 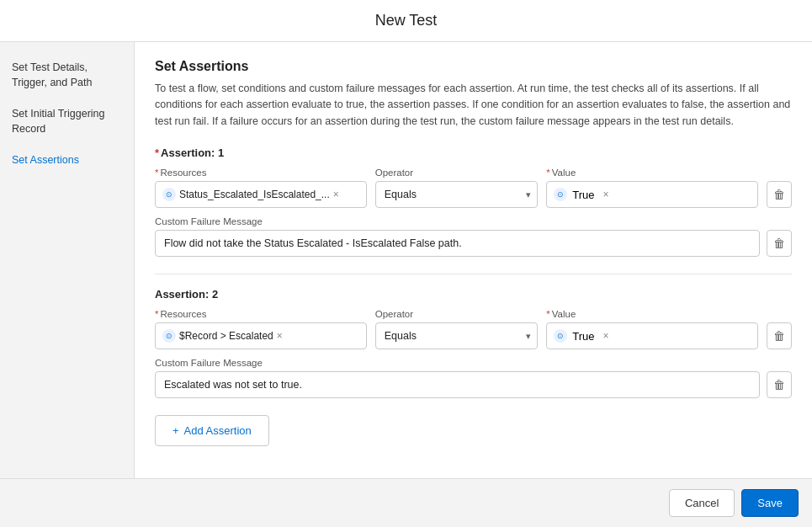 I want to click on assertion-1-operator-select-wrapper: Equals Not Equals Contains Does Not Cont…, so click(x=457, y=194).